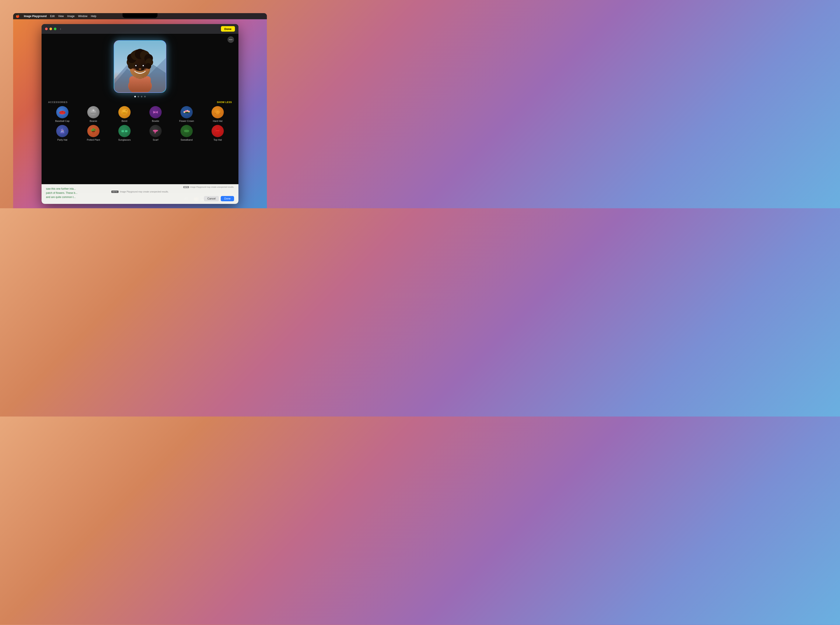  I want to click on maximize-button, so click(55, 29).